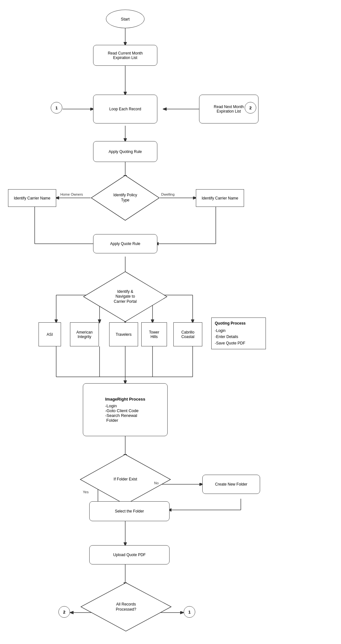  Describe the element at coordinates (125, 413) in the screenshot. I see `imageright-lines: -Login-Goto Client Code-Search Renewal F…` at that location.